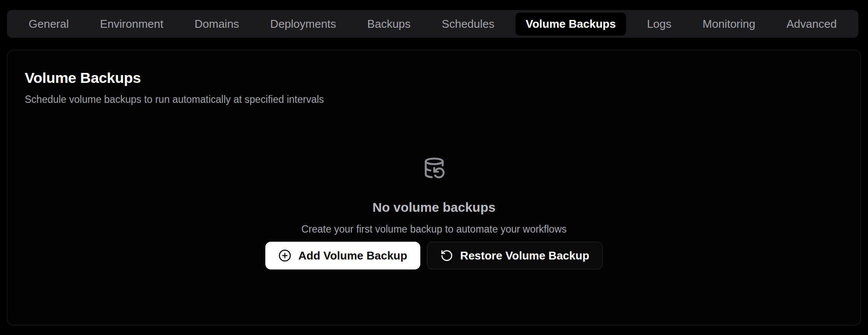 The image size is (868, 335). Describe the element at coordinates (812, 24) in the screenshot. I see `tab-advanced: Advanced` at that location.